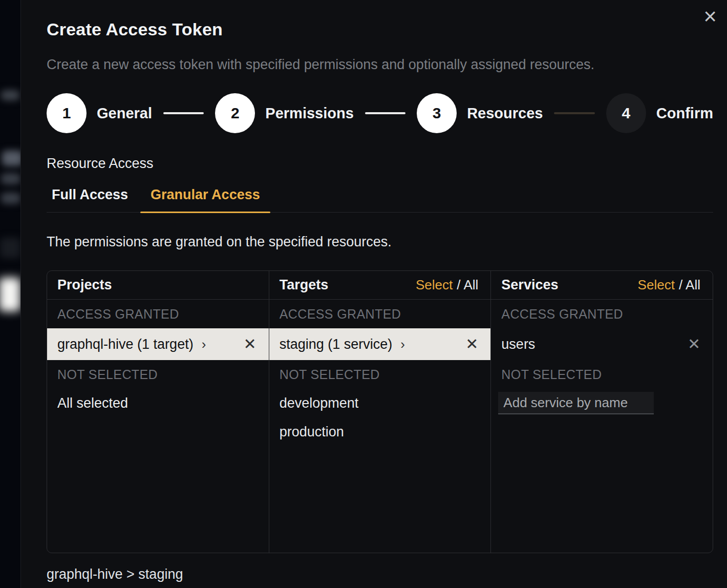  What do you see at coordinates (434, 285) in the screenshot?
I see `targets-select-link: Select` at bounding box center [434, 285].